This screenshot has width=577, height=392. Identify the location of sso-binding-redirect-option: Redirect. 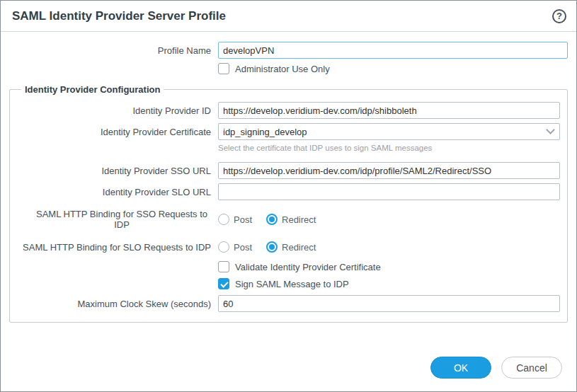
(291, 219).